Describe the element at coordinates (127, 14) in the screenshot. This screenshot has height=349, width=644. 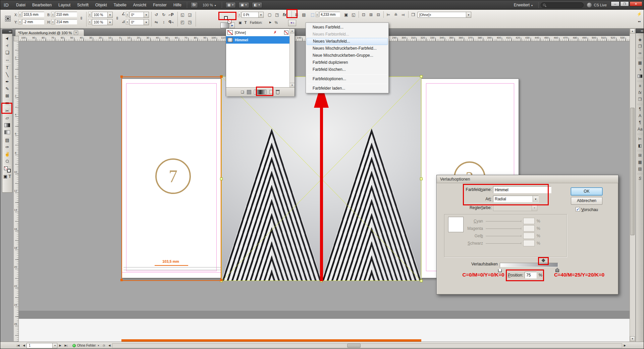
I see `rotate-spinner: ▴▾` at that location.